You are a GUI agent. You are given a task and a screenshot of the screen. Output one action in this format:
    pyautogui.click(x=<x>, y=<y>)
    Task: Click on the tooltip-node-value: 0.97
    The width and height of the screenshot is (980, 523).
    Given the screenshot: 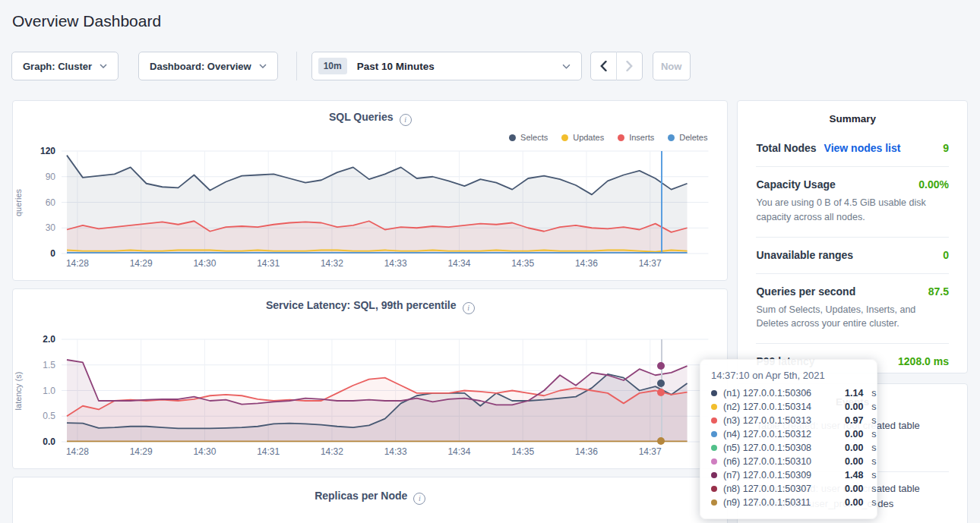 What is the action you would take?
    pyautogui.click(x=854, y=421)
    